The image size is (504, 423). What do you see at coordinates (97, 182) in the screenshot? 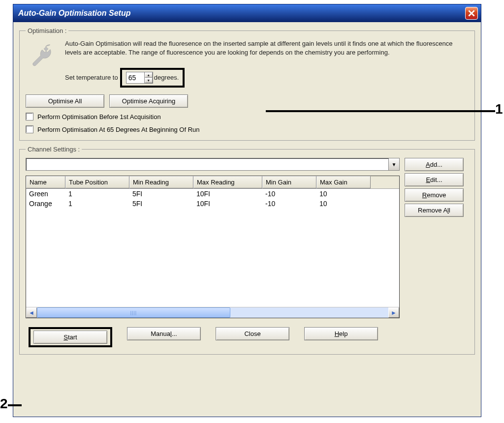
I see `col-tube-position: Tube Position` at bounding box center [97, 182].